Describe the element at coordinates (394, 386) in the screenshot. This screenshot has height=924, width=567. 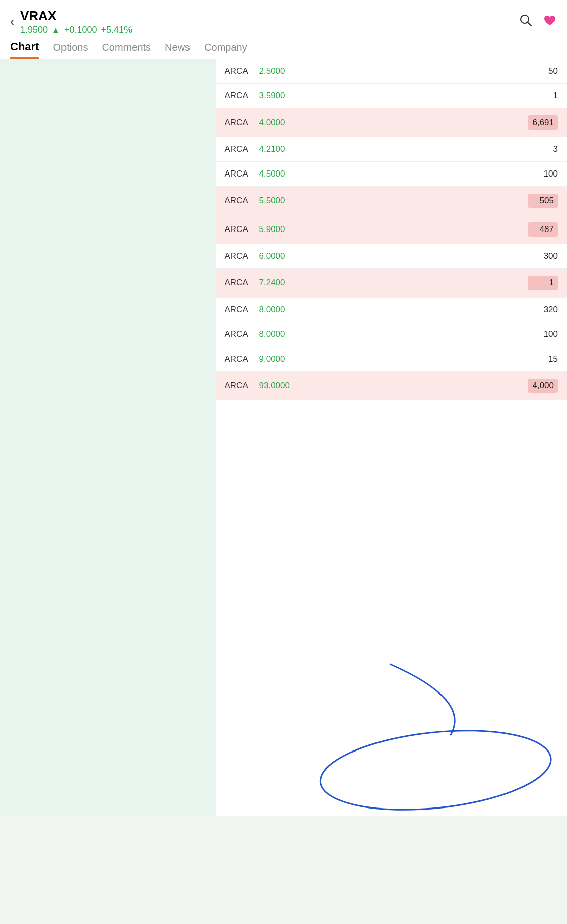
I see `price-value: 93.0000` at that location.